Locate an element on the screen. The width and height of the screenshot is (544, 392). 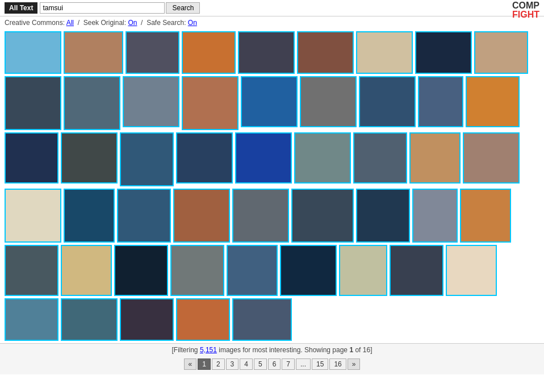
filter-text: [Filtering 5,151 images for most interes… is located at coordinates (272, 350).